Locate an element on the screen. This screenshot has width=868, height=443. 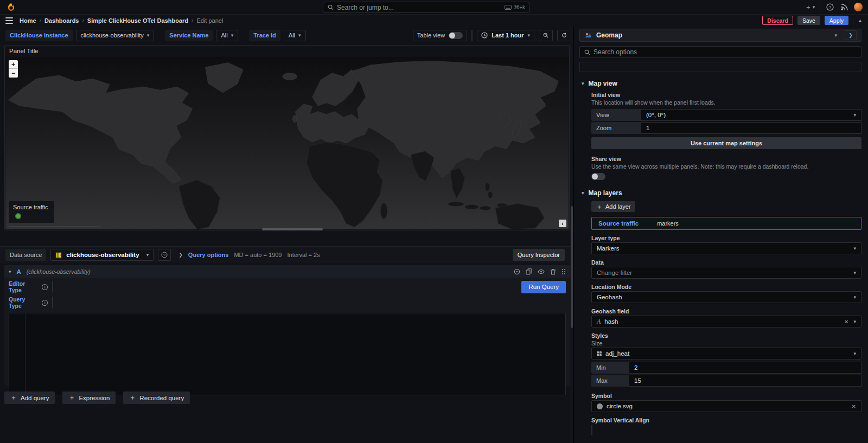
initial-view-desc: This location will show when the panel f… is located at coordinates (726, 103).